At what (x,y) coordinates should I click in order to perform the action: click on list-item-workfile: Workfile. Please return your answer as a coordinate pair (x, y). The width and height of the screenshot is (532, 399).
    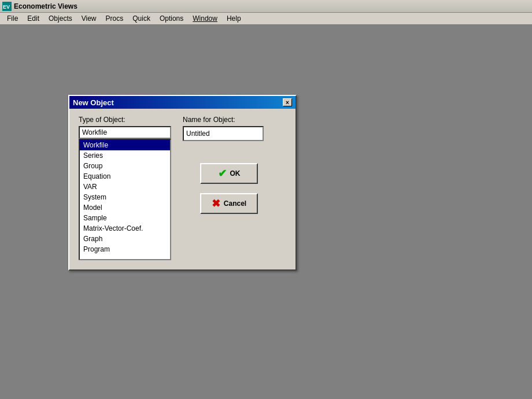
    Looking at the image, I should click on (125, 145).